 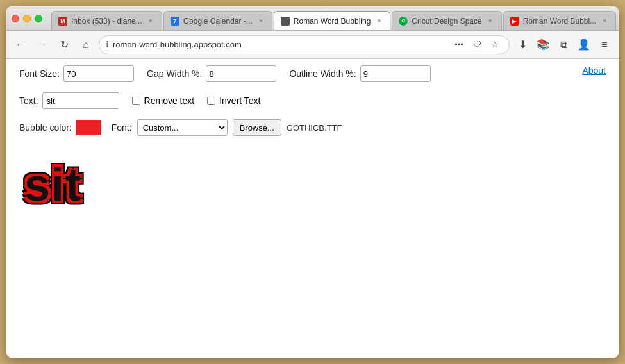 I want to click on font-size-label: Font Size:, so click(x=40, y=74).